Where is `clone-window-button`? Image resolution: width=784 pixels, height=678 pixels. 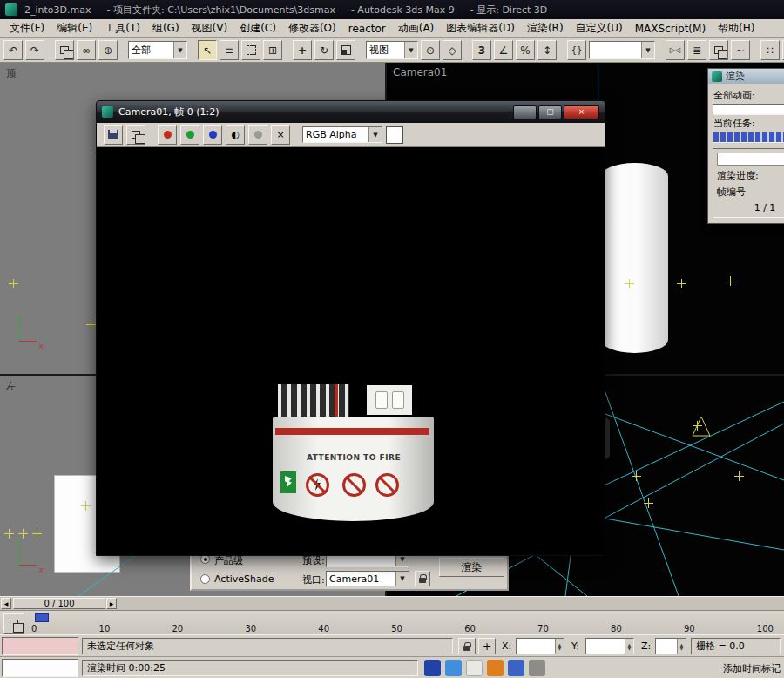
clone-window-button is located at coordinates (136, 135).